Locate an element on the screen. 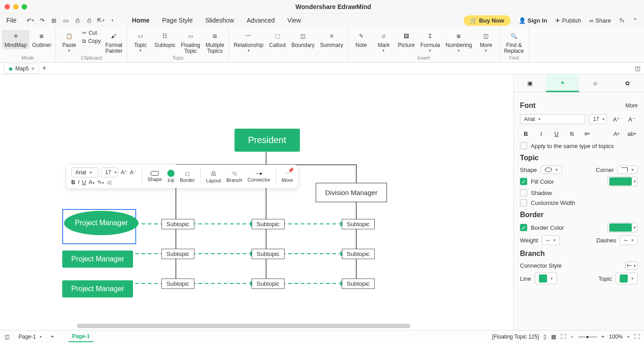  node-president: President is located at coordinates (267, 140).